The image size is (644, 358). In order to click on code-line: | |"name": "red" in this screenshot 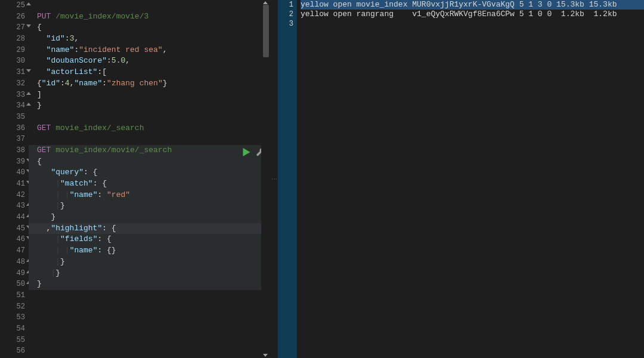, I will do `click(149, 196)`.